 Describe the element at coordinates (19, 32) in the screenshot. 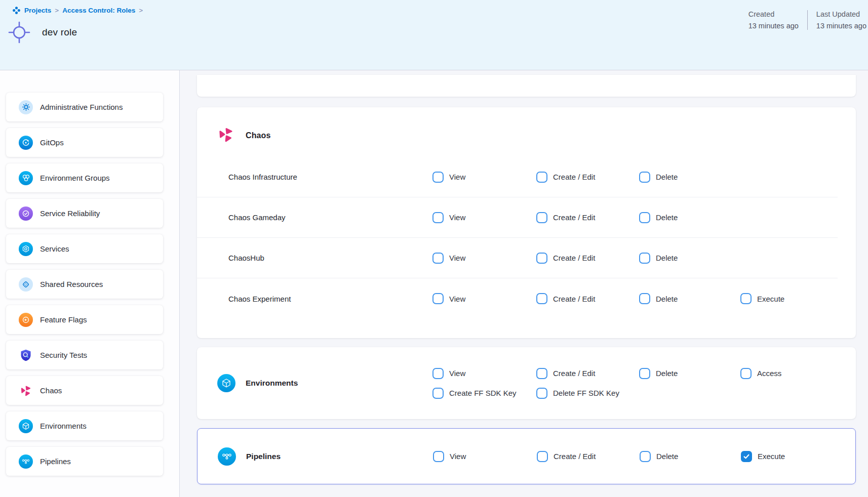

I see `role-crosshair-icon` at that location.